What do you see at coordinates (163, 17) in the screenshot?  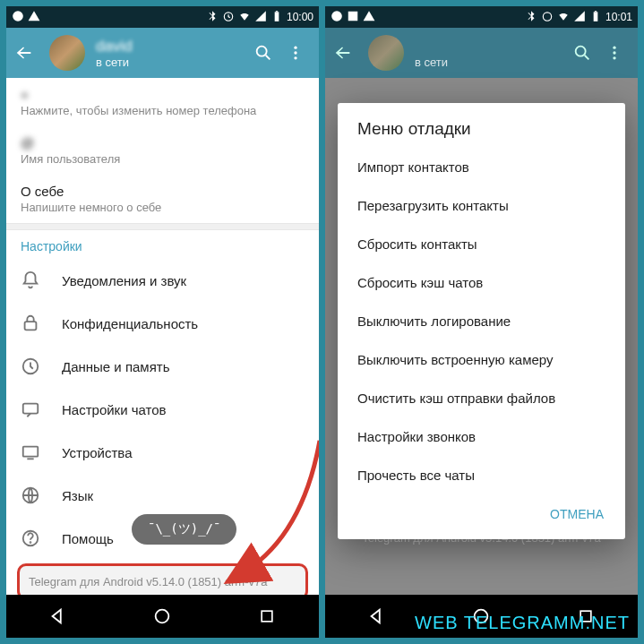 I see `status-bar: 10:00` at bounding box center [163, 17].